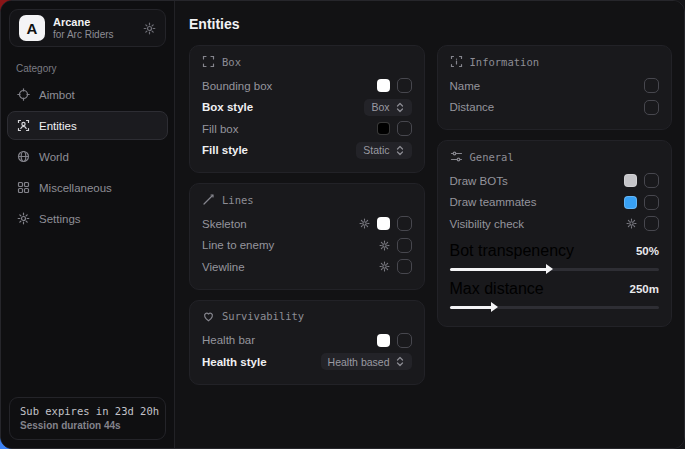  What do you see at coordinates (466, 86) in the screenshot?
I see `setting-label: Name` at bounding box center [466, 86].